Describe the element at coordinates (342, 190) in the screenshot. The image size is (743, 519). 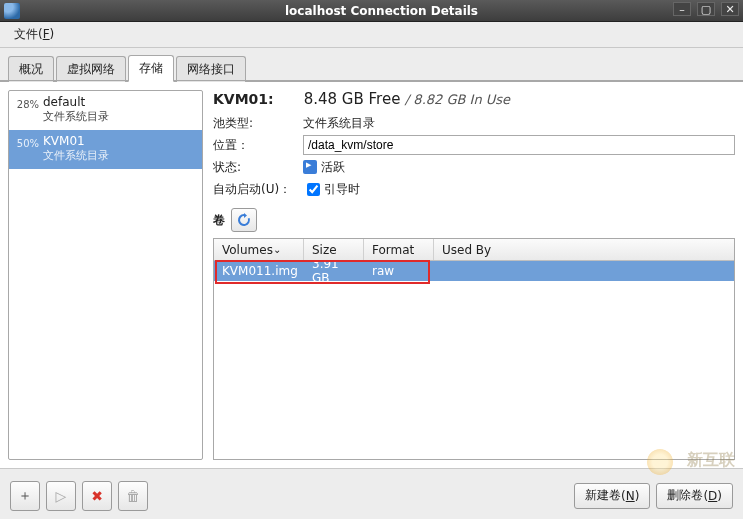
I see `value-autostart: 引导时` at that location.